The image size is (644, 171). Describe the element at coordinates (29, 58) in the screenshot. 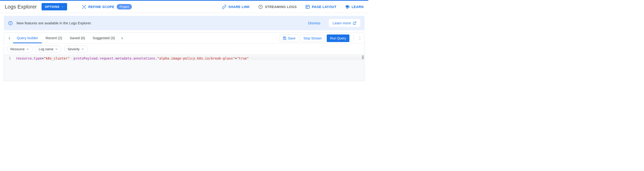

I see `query-token: resource.type` at that location.